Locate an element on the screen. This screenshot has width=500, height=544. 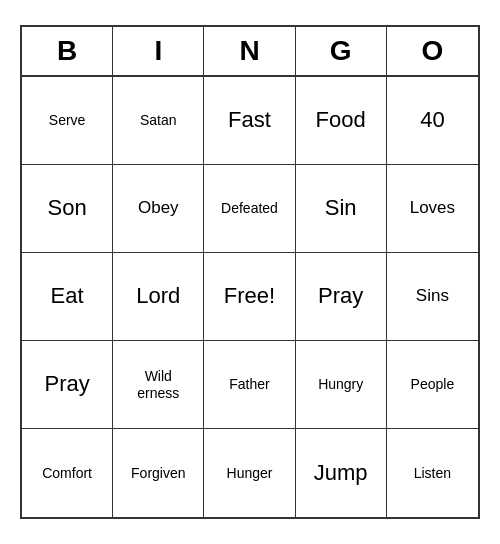
cell-text-r4-c0: Comfort is located at coordinates (67, 474).